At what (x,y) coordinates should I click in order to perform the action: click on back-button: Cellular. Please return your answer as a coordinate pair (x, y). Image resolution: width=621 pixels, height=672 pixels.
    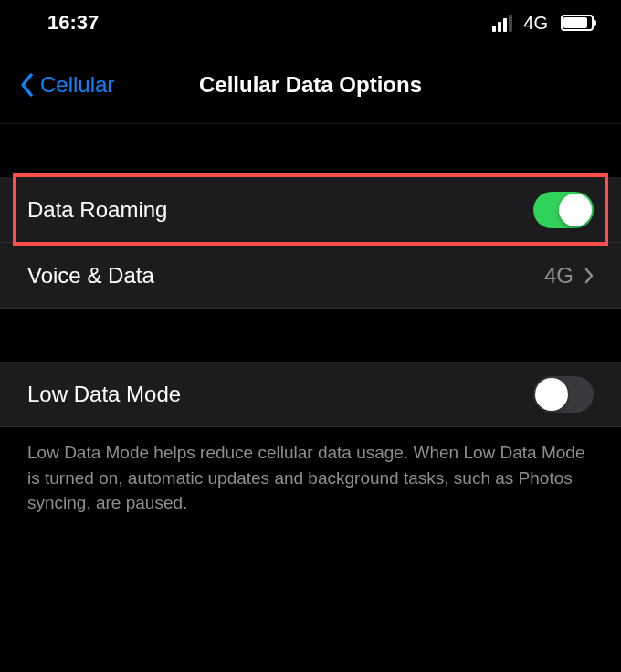
    Looking at the image, I should click on (57, 85).